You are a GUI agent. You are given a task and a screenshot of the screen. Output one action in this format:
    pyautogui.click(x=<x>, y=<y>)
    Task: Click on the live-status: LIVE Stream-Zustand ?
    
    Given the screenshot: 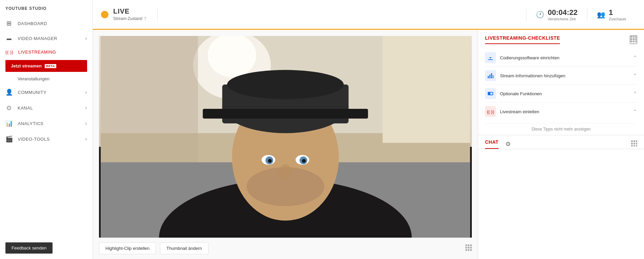 What is the action you would take?
    pyautogui.click(x=129, y=14)
    